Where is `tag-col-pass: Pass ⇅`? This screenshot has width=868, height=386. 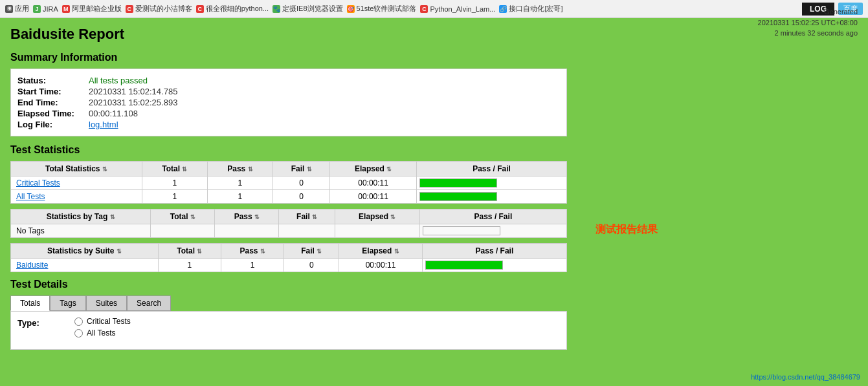
tag-col-pass: Pass ⇅ is located at coordinates (247, 217).